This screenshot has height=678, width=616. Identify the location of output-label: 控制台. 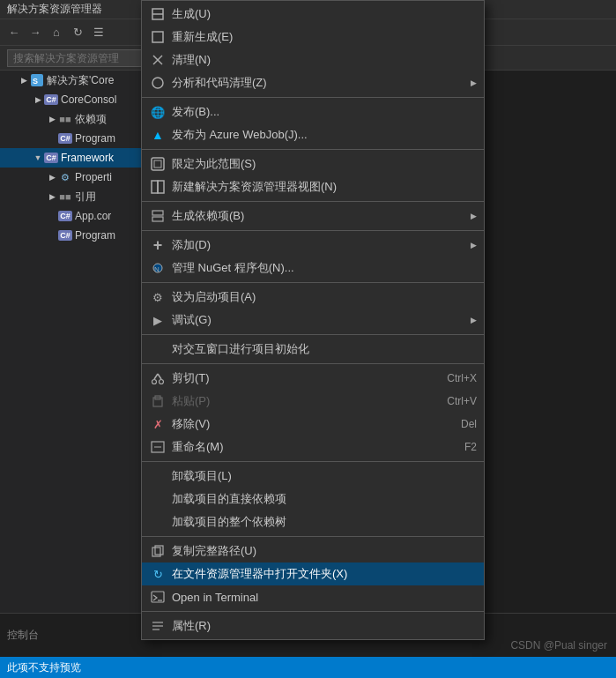
(23, 635).